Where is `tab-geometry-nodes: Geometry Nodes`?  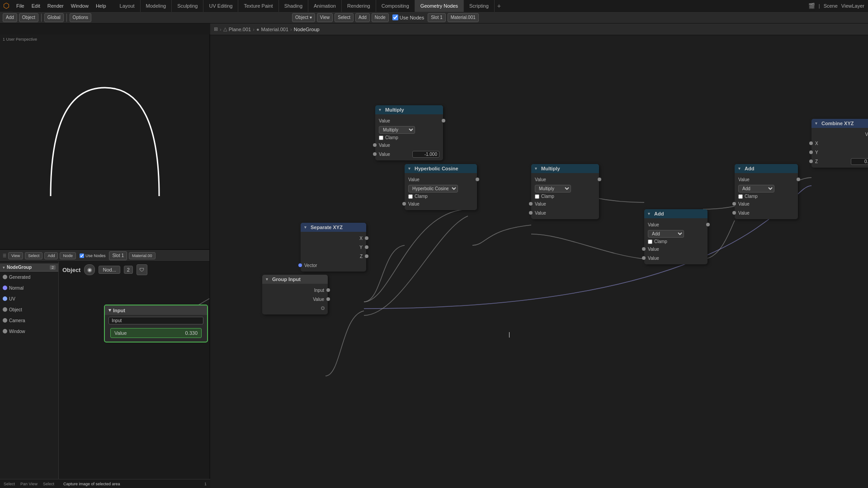
tab-geometry-nodes: Geometry Nodes is located at coordinates (439, 6).